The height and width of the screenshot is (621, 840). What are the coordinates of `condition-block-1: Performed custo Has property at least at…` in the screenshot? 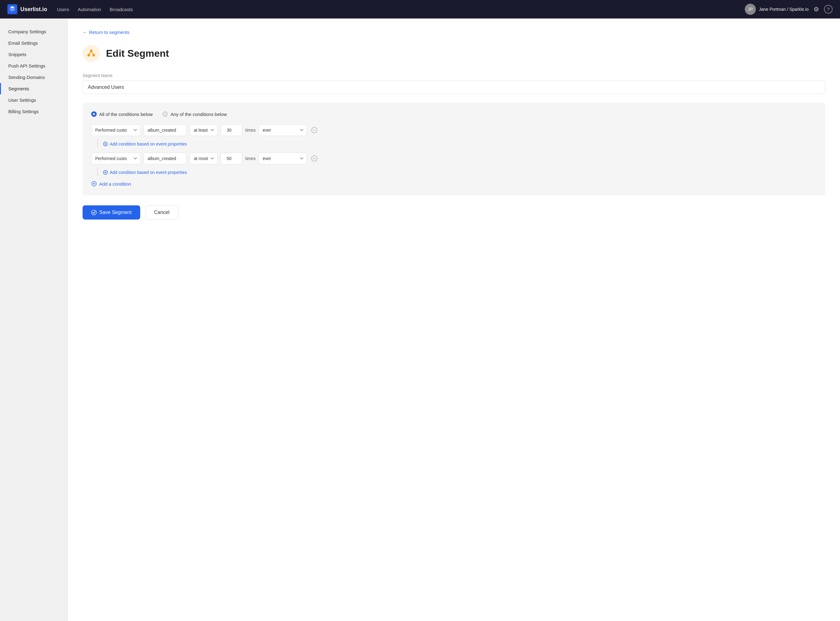 It's located at (454, 136).